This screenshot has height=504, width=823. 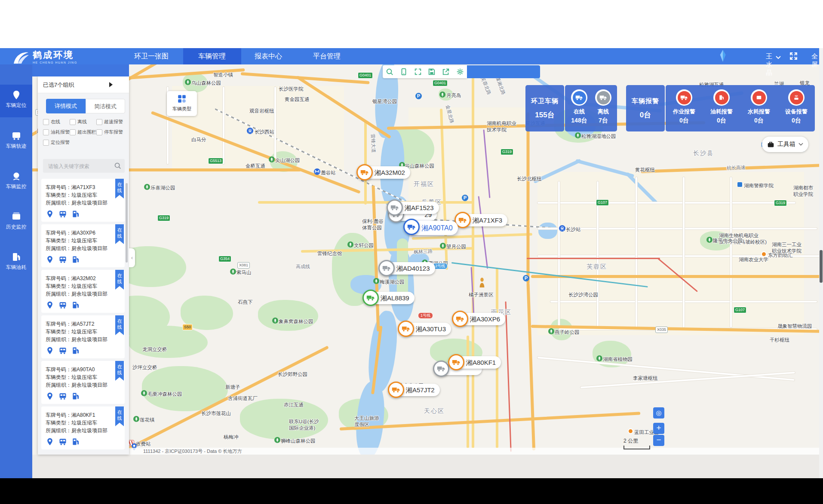 What do you see at coordinates (80, 166) in the screenshot?
I see `search-input` at bounding box center [80, 166].